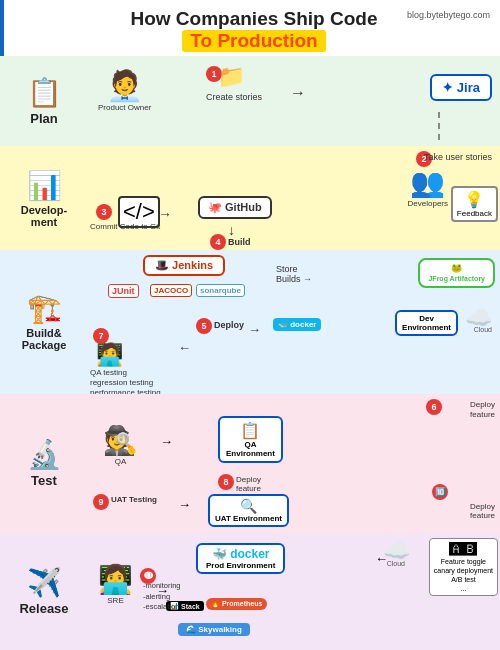  I want to click on arrow-prod: ←, so click(382, 558).